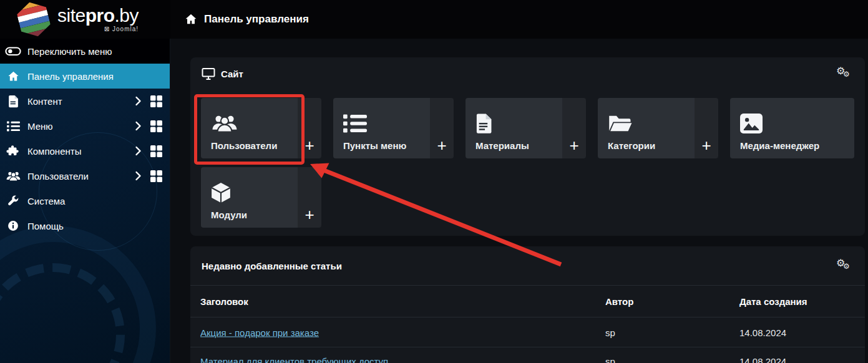 The width and height of the screenshot is (868, 363). Describe the element at coordinates (310, 197) in the screenshot. I see `add-module-button: +` at that location.